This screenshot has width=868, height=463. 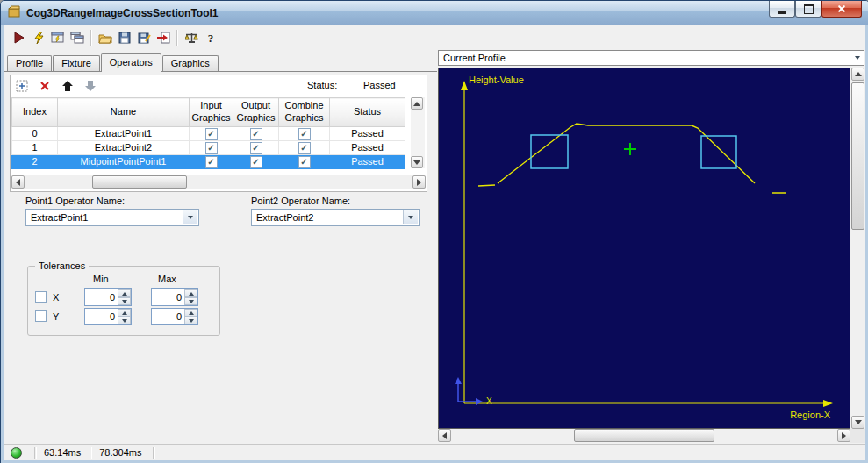 What do you see at coordinates (782, 9) in the screenshot?
I see `minimize-button` at bounding box center [782, 9].